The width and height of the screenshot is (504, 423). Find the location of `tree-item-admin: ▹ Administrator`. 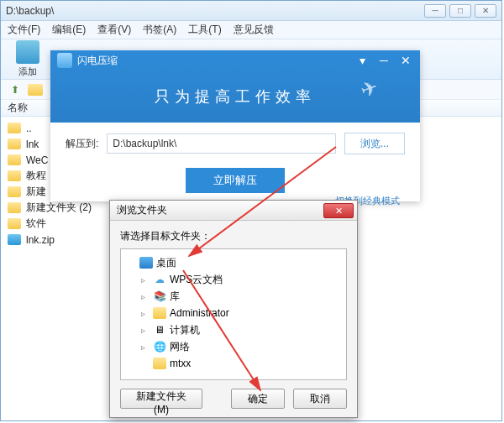

tree-item-admin: ▹ Administrator is located at coordinates (234, 313).